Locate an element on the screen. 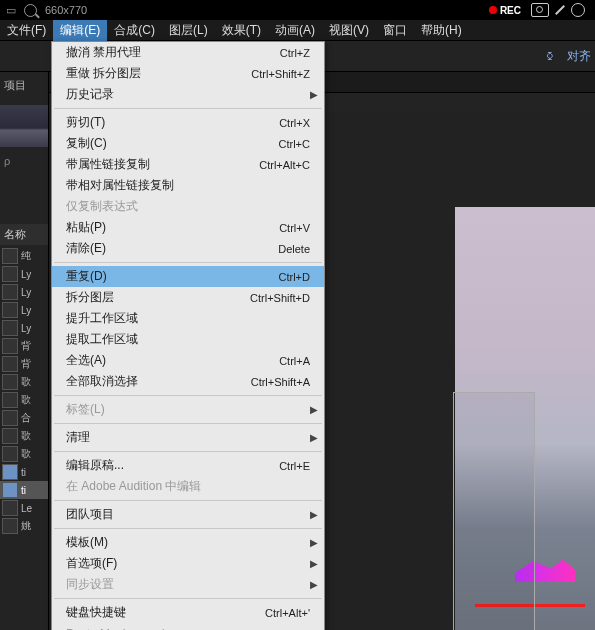 This screenshot has height=630, width=595. menu-effect: 效果(T) is located at coordinates (242, 30).